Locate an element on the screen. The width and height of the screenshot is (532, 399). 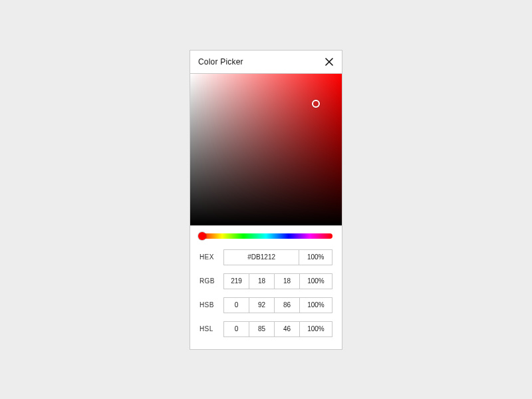
rgb-alpha-input: 100% is located at coordinates (317, 281).